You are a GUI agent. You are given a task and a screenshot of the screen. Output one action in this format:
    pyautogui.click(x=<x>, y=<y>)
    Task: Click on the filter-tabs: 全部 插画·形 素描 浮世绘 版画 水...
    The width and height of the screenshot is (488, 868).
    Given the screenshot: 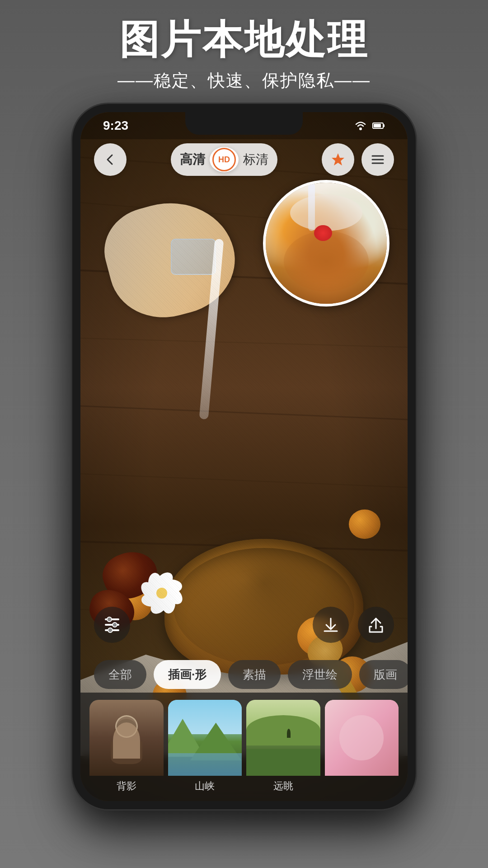 What is the action you would take?
    pyautogui.click(x=244, y=675)
    